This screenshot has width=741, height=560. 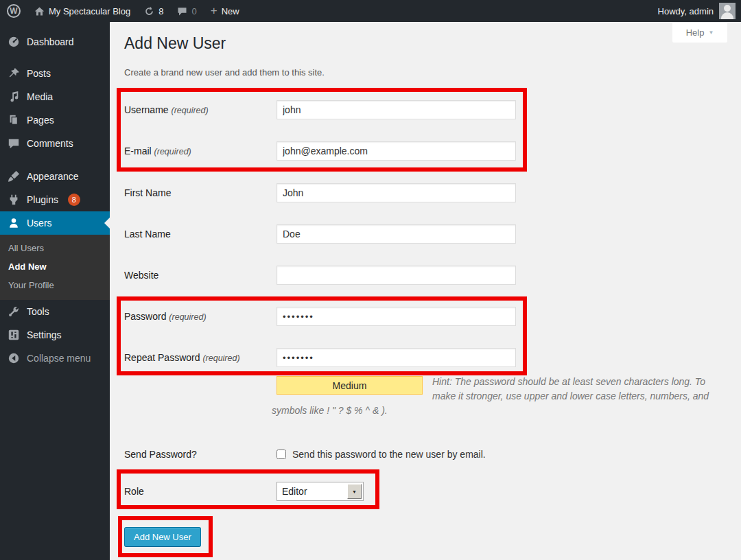 I want to click on avatar, so click(x=727, y=11).